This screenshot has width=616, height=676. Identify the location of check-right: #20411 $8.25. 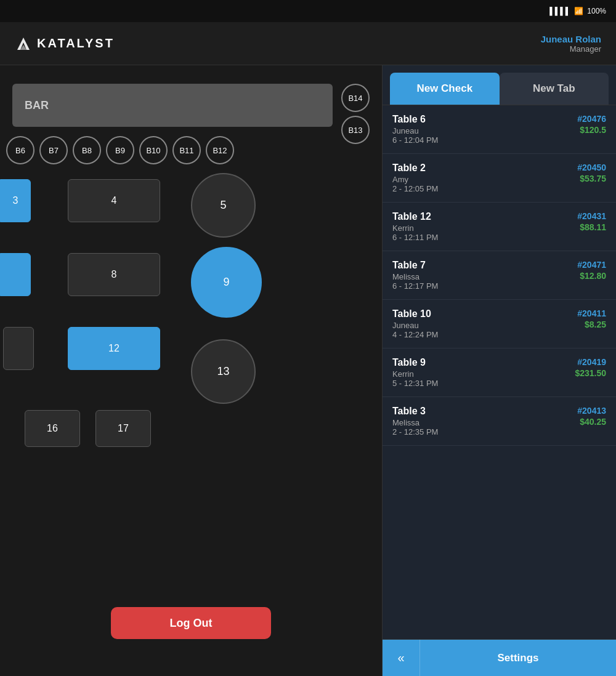
(591, 319).